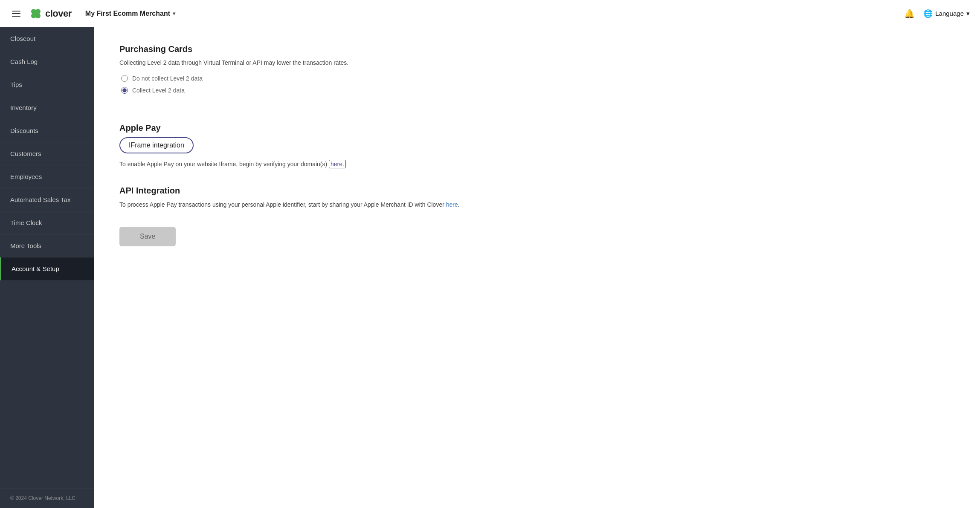 Image resolution: width=980 pixels, height=508 pixels. What do you see at coordinates (909, 14) in the screenshot?
I see `notification-bell-icon: 🔔` at bounding box center [909, 14].